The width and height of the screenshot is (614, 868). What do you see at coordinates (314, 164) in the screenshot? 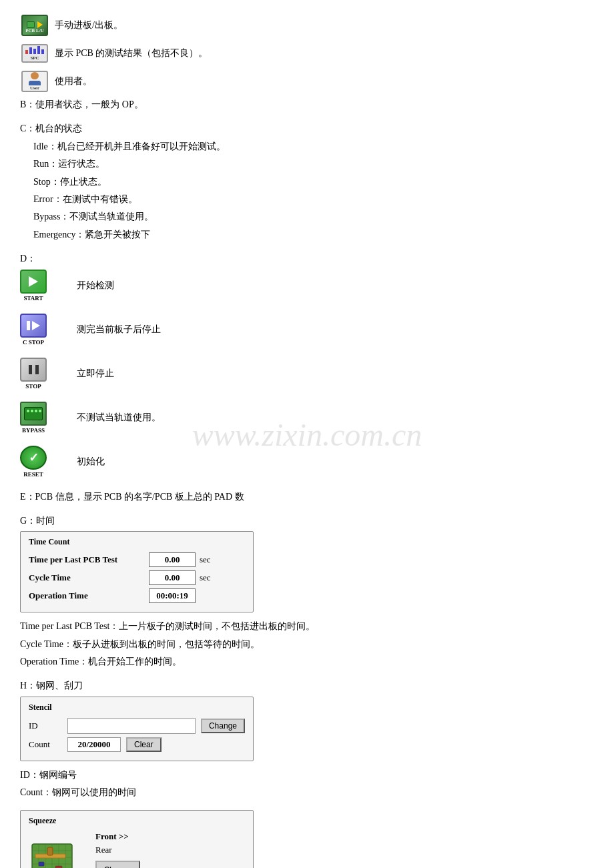
I see `section-c-run: Run：运行状态。` at bounding box center [314, 164].